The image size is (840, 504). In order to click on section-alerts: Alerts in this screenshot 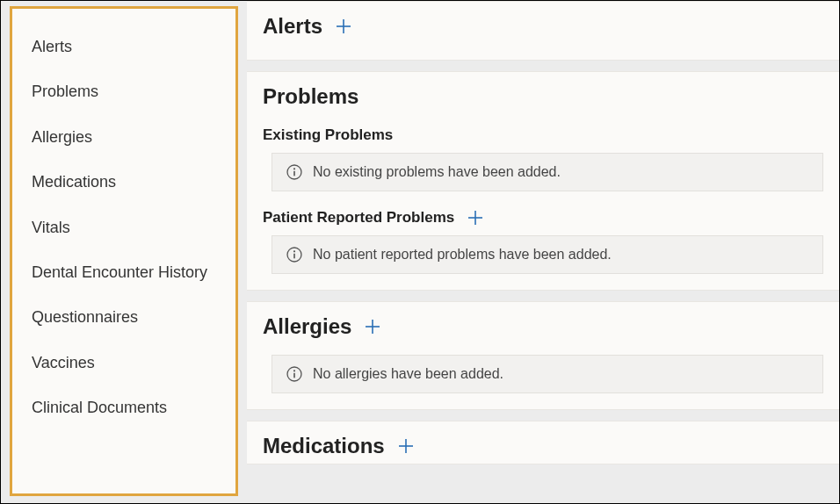, I will do `click(543, 31)`.